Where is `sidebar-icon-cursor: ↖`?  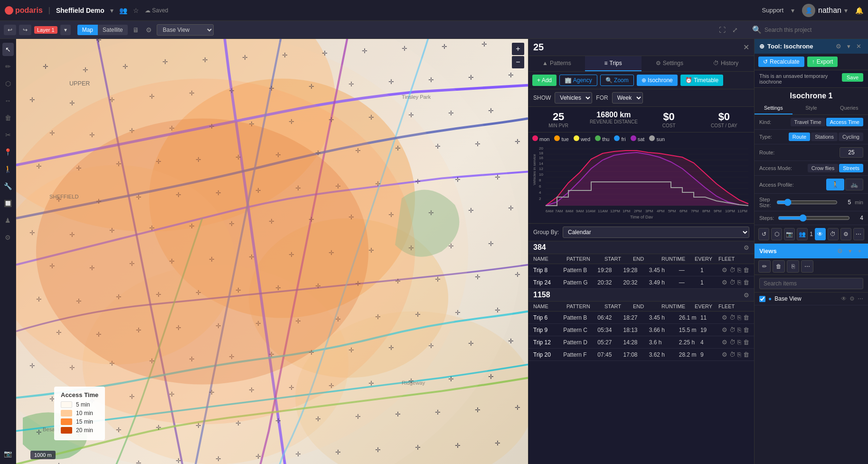
sidebar-icon-cursor: ↖ is located at coordinates (8, 49).